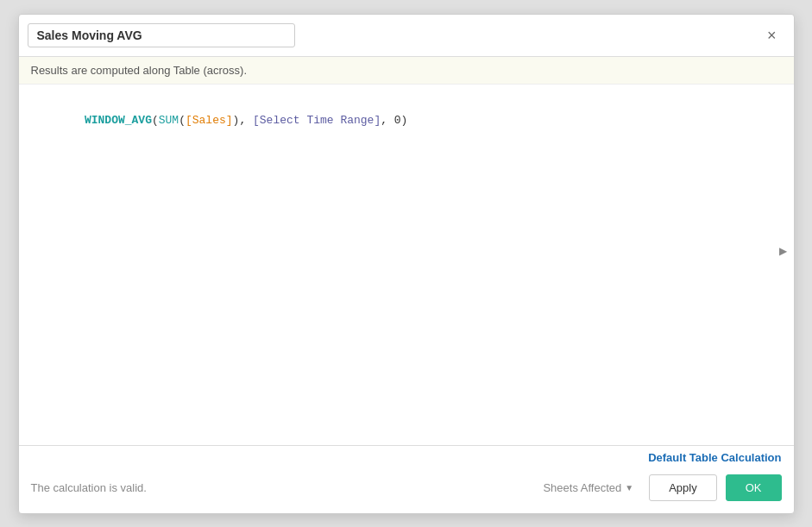 This screenshot has width=812, height=527. Describe the element at coordinates (393, 121) in the screenshot. I see `line1-end: , 0)` at that location.